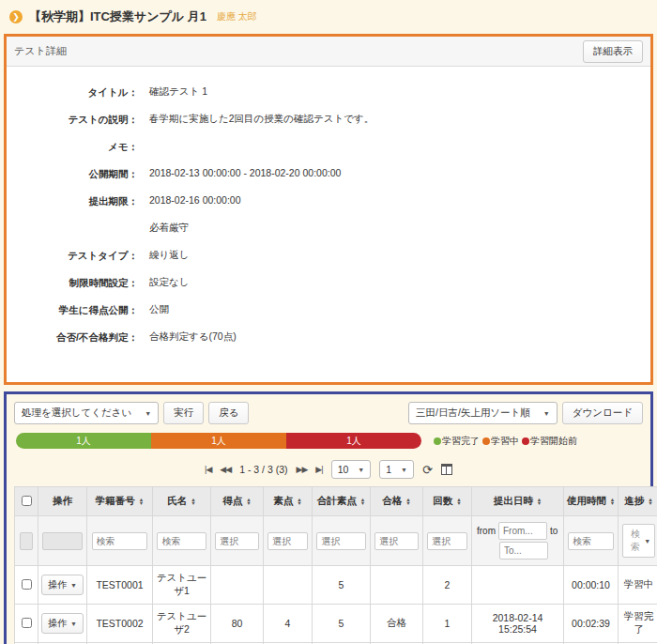 The image size is (657, 644). What do you see at coordinates (193, 337) in the screenshot?
I see `field-value: 合格判定する(70点)` at bounding box center [193, 337].